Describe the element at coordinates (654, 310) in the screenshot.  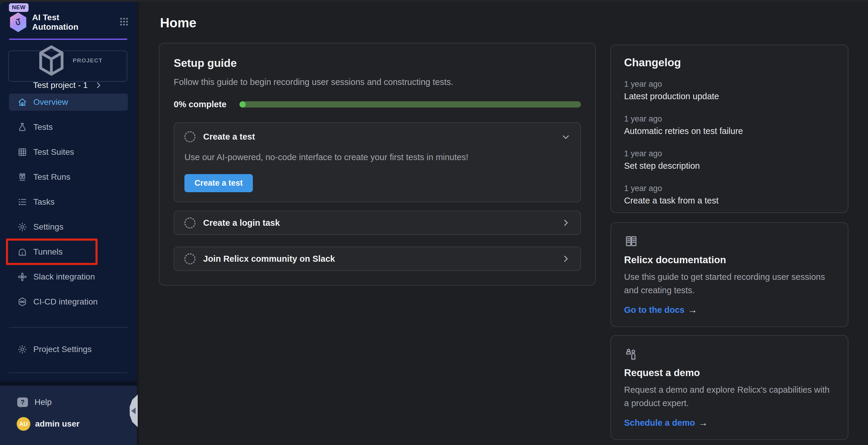
I see `link-label: Go to the docs` at that location.